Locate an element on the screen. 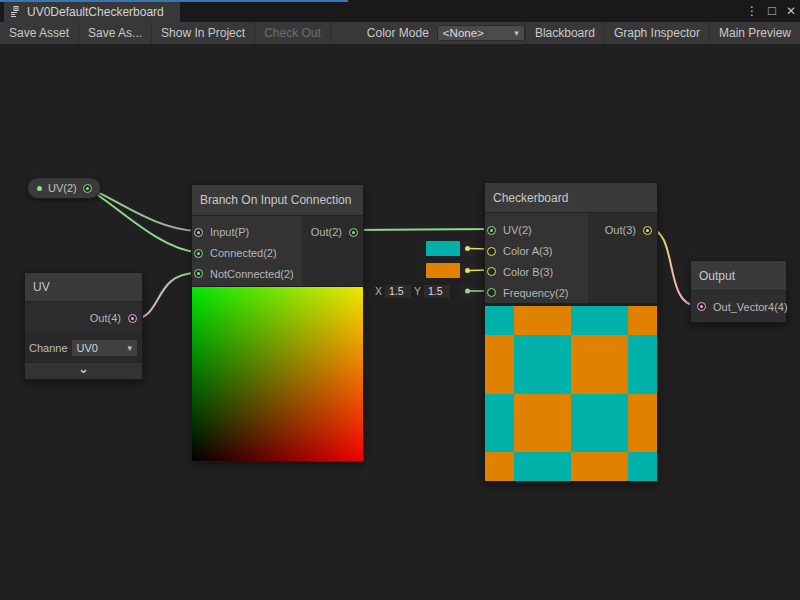  main-preview-toggle-button: Main Preview is located at coordinates (754, 33).